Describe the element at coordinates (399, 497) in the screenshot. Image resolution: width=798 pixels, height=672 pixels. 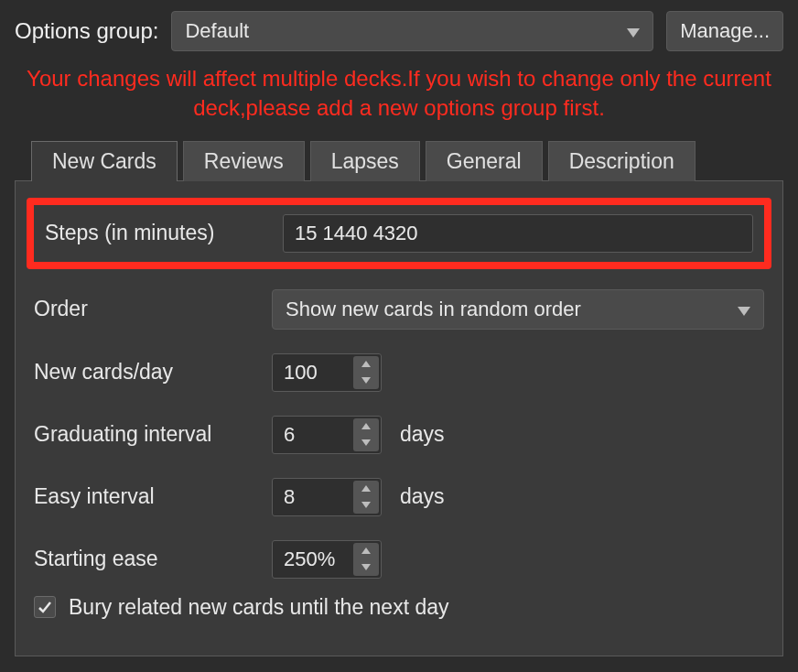
I see `row-easy-interval: Easy interval 8 days` at that location.